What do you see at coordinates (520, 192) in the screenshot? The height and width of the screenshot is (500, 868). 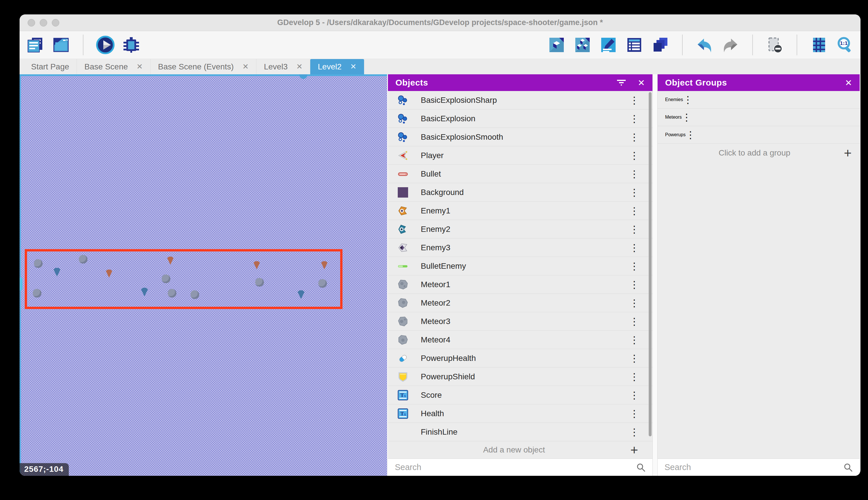 I see `object-row: Background ⋮` at bounding box center [520, 192].